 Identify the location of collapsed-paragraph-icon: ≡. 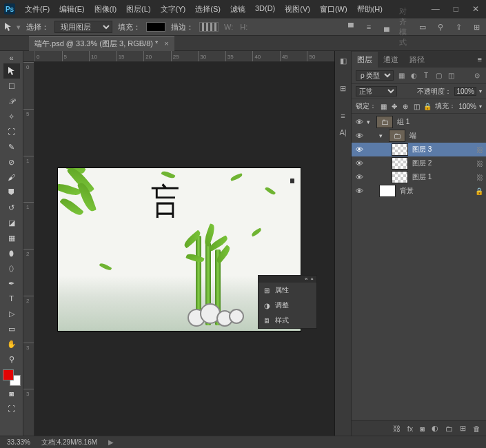
(343, 116).